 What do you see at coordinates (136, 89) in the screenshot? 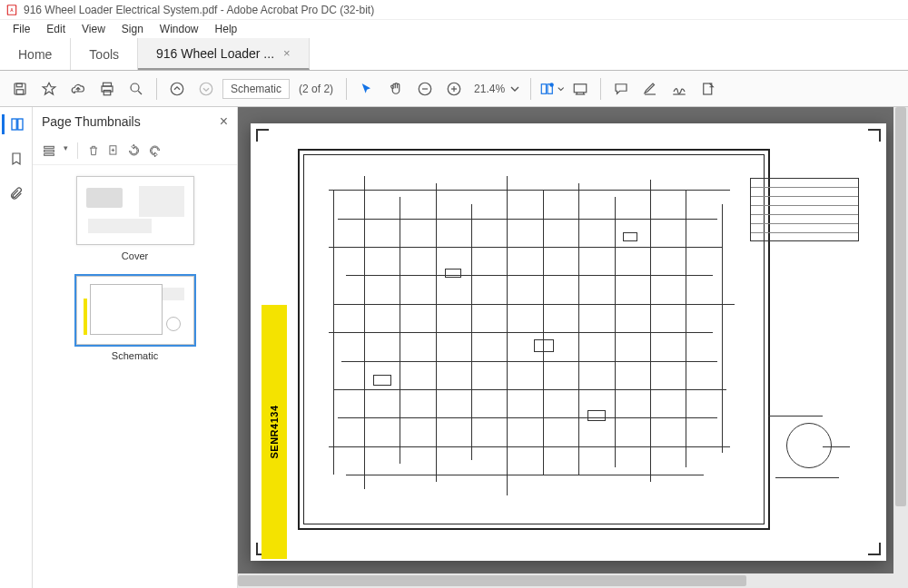
I see `find-button` at bounding box center [136, 89].